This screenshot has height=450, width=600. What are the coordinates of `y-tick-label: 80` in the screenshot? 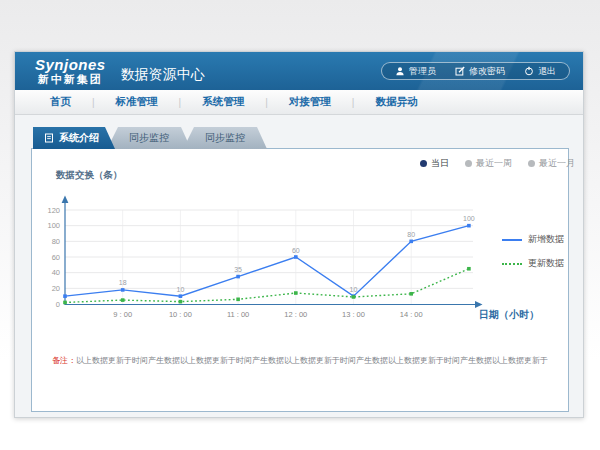 It's located at (56, 242).